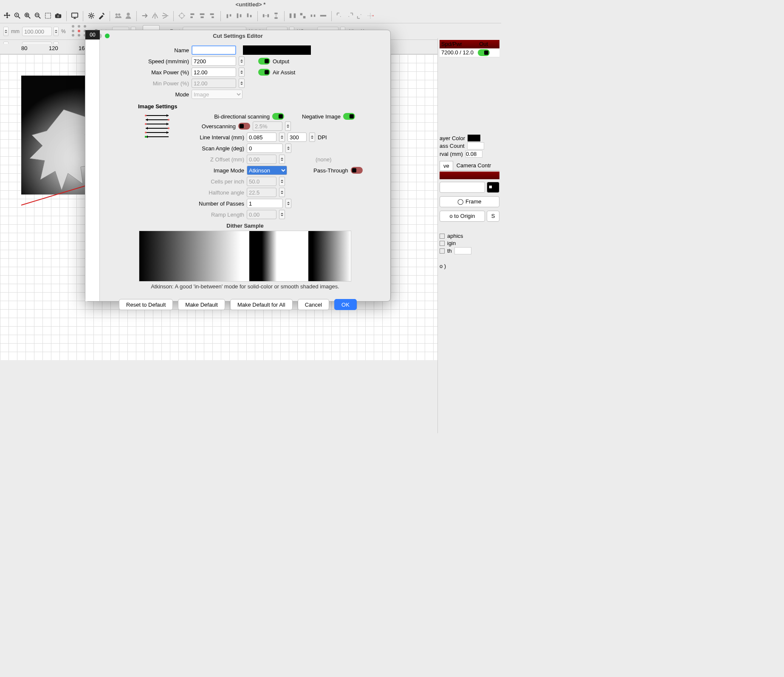 This screenshot has width=784, height=677. What do you see at coordinates (442, 236) in the screenshot?
I see `graphics-checkbox` at bounding box center [442, 236].